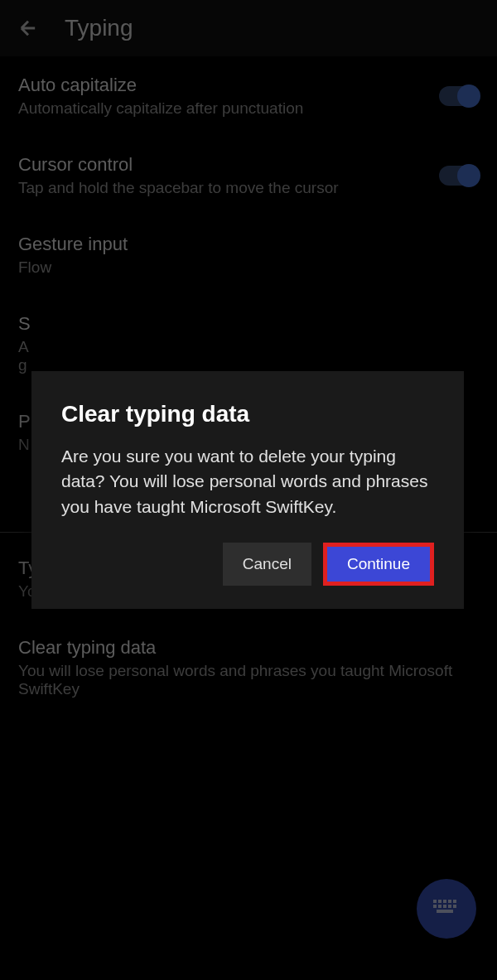 This screenshot has width=497, height=980. Describe the element at coordinates (248, 414) in the screenshot. I see `dialog-title: Clear typing data` at that location.